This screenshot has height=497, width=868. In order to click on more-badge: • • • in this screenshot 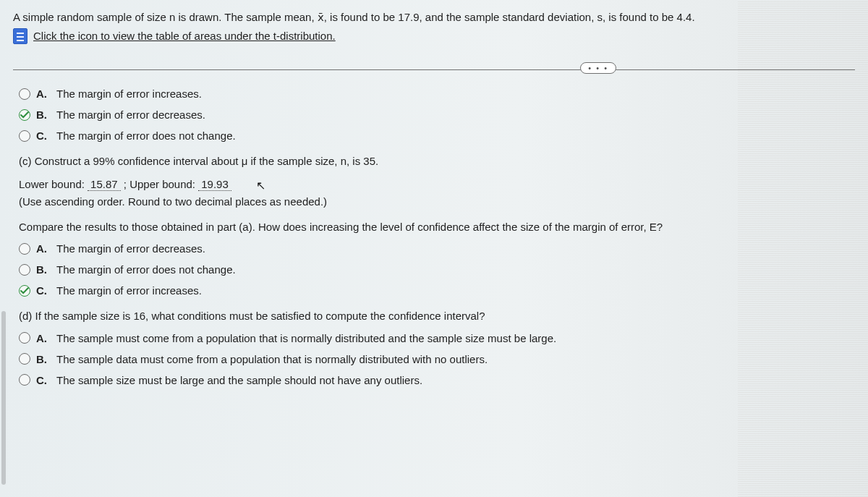, I will do `click(598, 68)`.